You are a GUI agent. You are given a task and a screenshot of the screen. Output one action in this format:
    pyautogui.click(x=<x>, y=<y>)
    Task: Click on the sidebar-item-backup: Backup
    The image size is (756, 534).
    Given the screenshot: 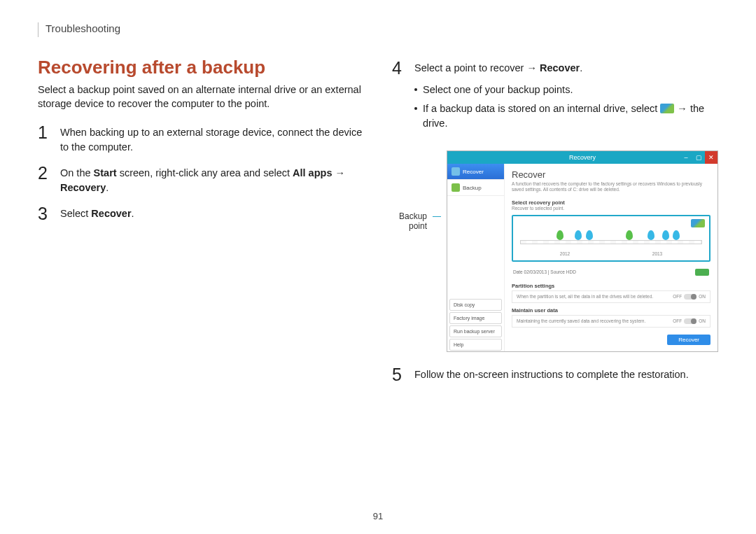 What is the action you would take?
    pyautogui.click(x=476, y=188)
    